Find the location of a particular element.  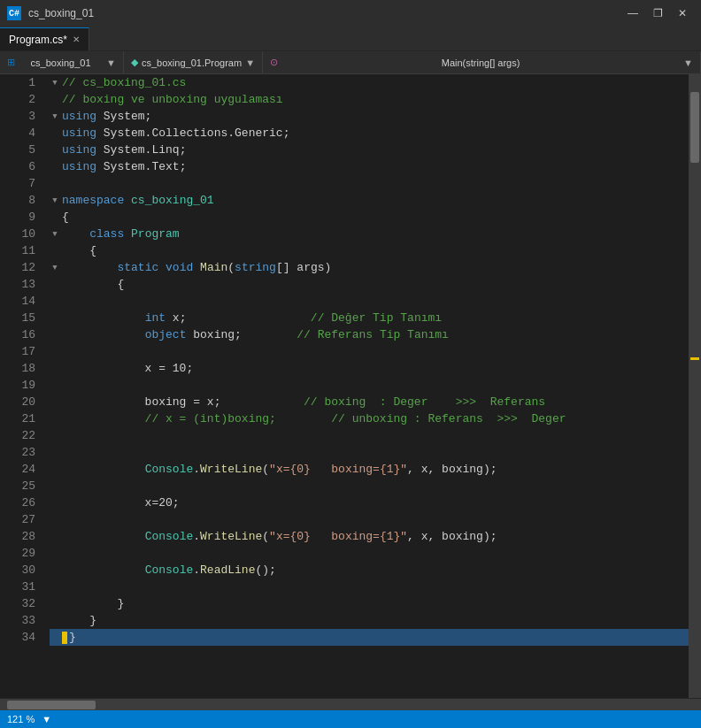

zoom-level: 121 % is located at coordinates (21, 719).